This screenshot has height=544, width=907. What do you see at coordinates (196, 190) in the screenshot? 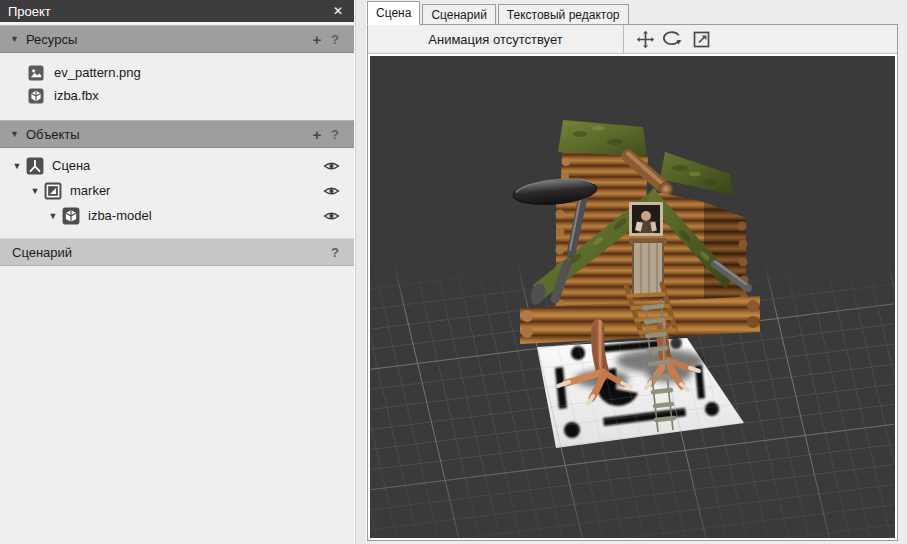
I see `tree-item-label: marker` at bounding box center [196, 190].